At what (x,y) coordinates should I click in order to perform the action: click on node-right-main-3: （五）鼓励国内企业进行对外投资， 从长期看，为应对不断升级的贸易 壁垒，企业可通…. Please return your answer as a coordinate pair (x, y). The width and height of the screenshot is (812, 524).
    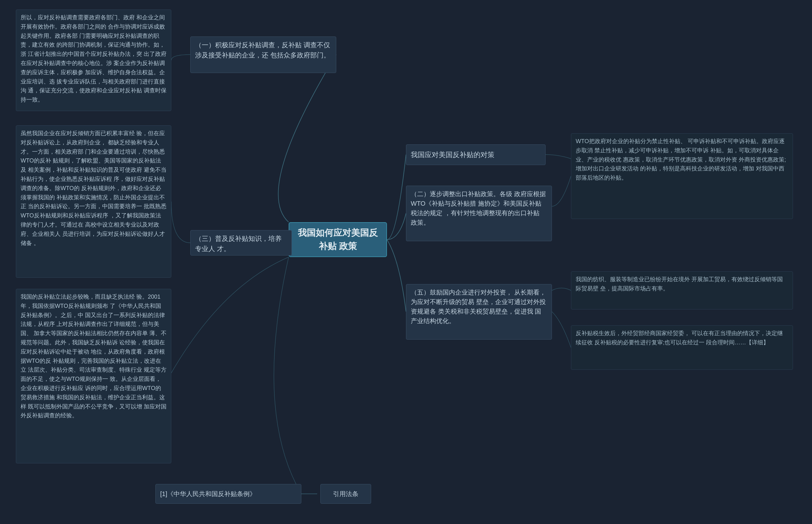
    Looking at the image, I should click on (479, 312).